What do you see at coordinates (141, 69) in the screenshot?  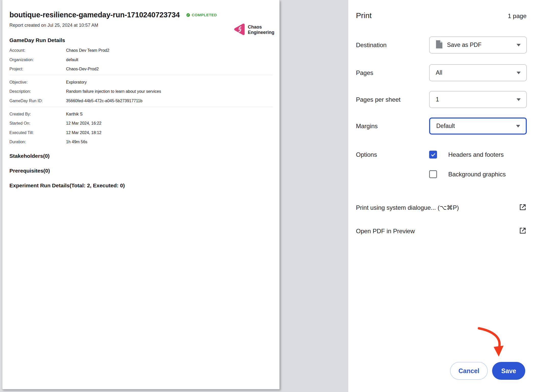 I see `detail-row-project: Project: Chaos-Dev-Prod2` at bounding box center [141, 69].